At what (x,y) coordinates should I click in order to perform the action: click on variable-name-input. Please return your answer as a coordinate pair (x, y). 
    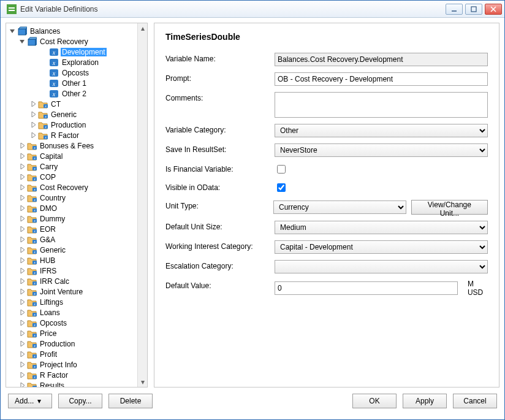
    Looking at the image, I should click on (381, 59).